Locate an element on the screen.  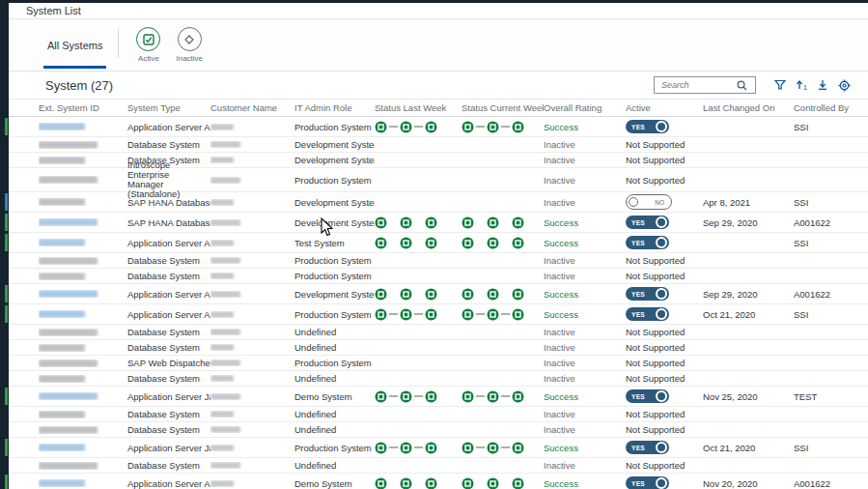
table-row: Application Server JavaProduction System… is located at coordinates (438, 448).